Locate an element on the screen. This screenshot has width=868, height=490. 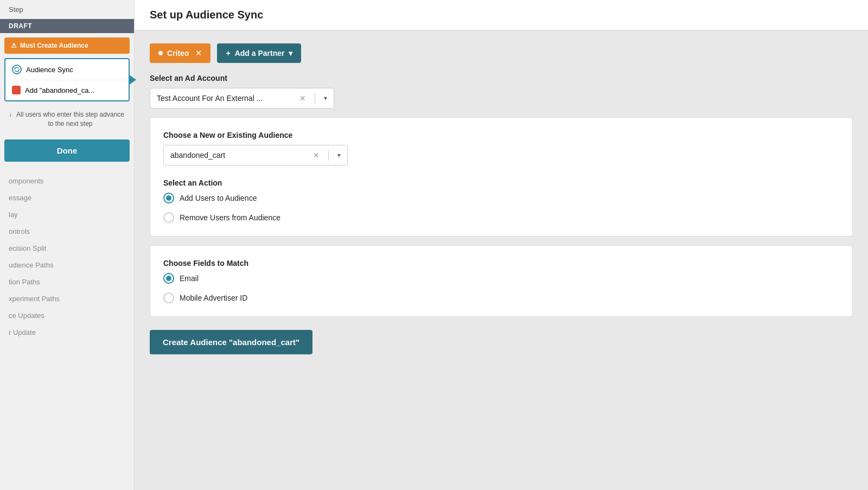
nav-delay: lay is located at coordinates (67, 215).